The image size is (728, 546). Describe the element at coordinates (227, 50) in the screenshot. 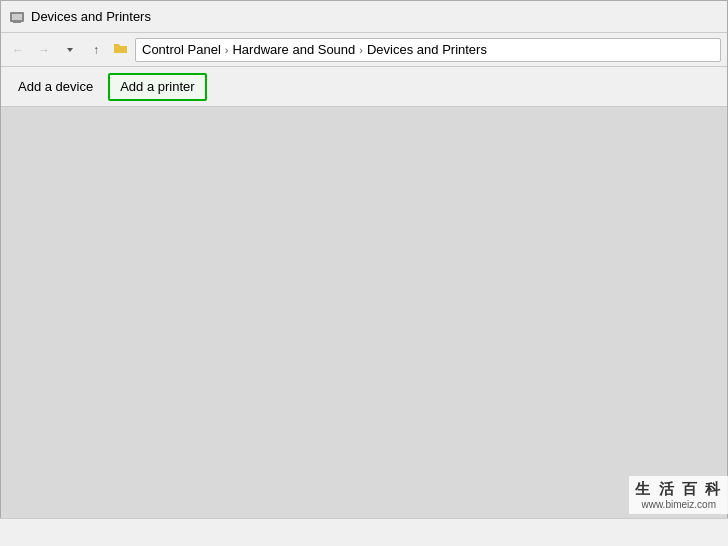

I see `breadcrumb-sep-1: ›` at that location.